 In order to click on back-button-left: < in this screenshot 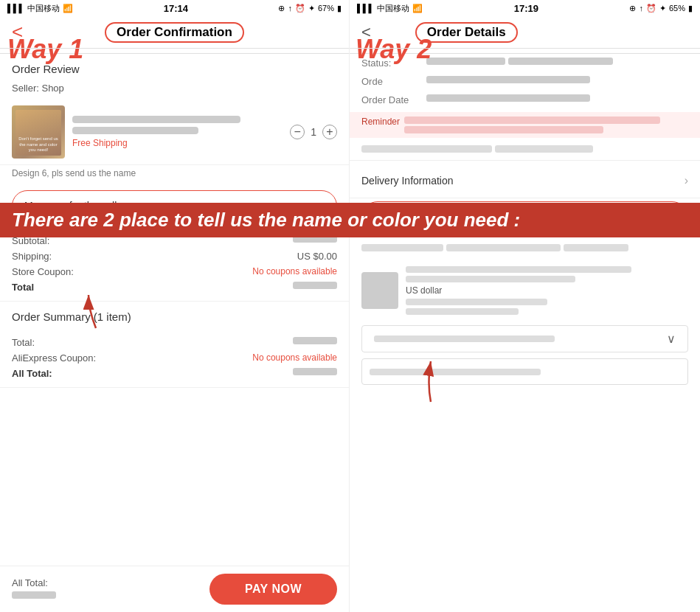, I will do `click(18, 32)`.